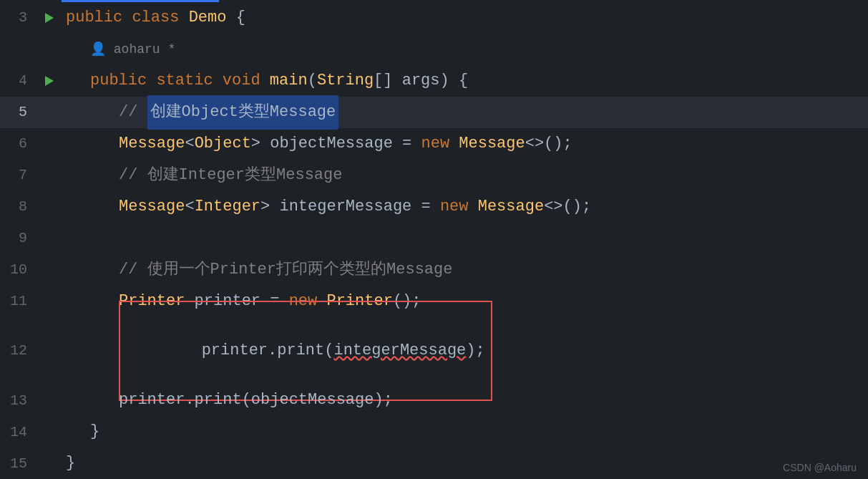 The height and width of the screenshot is (479, 868). What do you see at coordinates (465, 175) in the screenshot?
I see `code-content-7: // 创建Integer类型Message` at bounding box center [465, 175].